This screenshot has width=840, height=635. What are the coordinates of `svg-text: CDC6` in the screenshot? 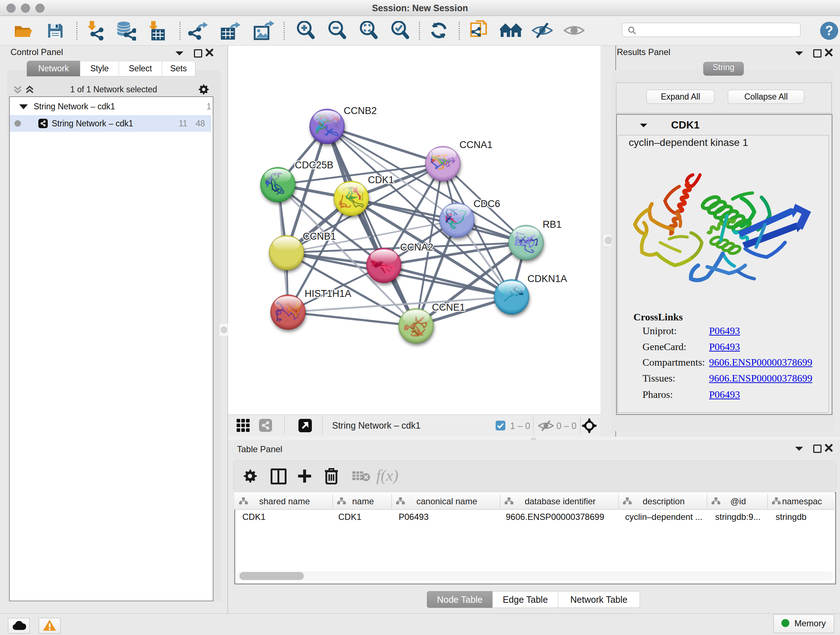 It's located at (487, 204).